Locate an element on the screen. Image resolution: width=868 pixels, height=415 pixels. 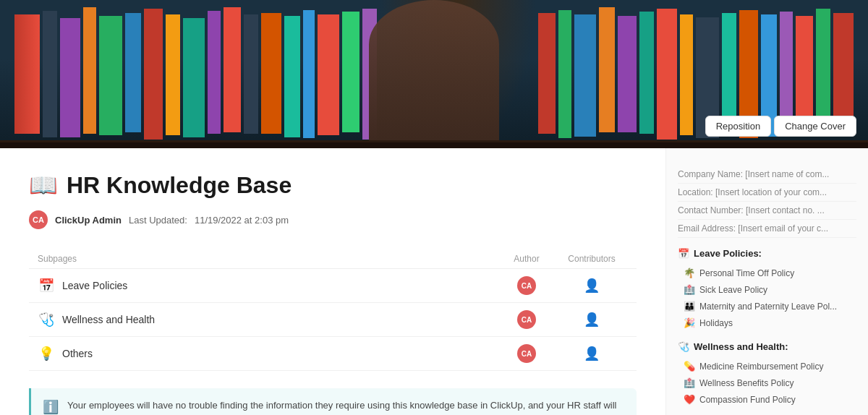
wellness-label: Wellness and Health: is located at coordinates (741, 347).